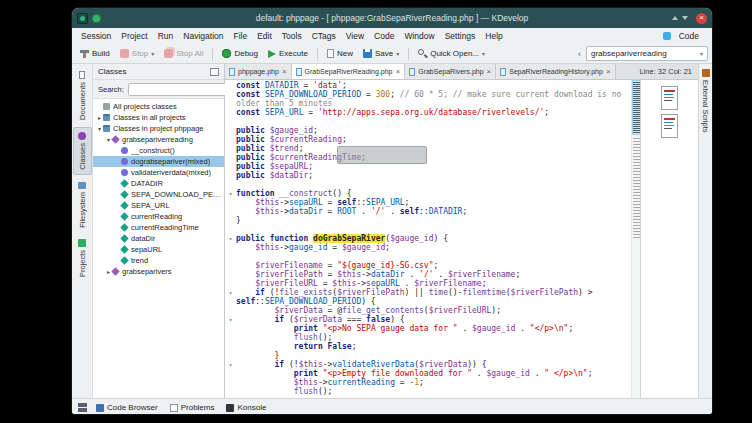  What do you see at coordinates (580, 54) in the screenshot?
I see `toolbar-overflow-icon: ‹` at bounding box center [580, 54].